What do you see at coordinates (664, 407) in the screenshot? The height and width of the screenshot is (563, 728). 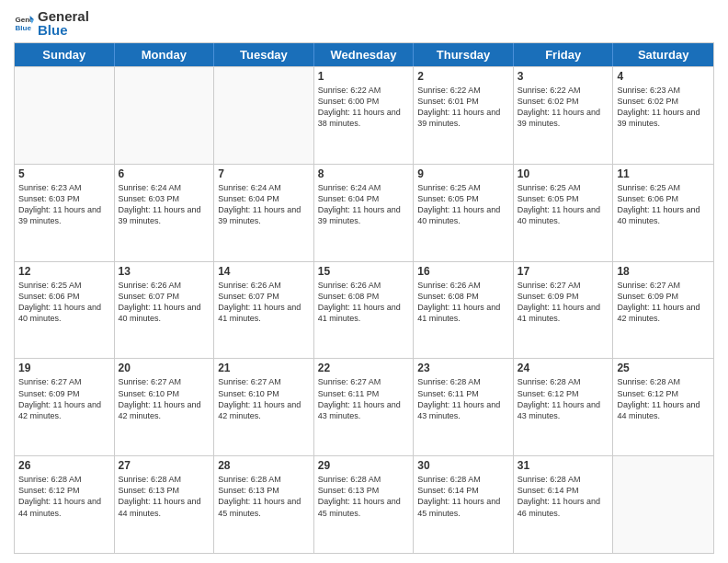 I see `day-cell-25: 25Sunrise: 6:28 AM Sunset: 6:12 PM Dayli…` at bounding box center [664, 407].